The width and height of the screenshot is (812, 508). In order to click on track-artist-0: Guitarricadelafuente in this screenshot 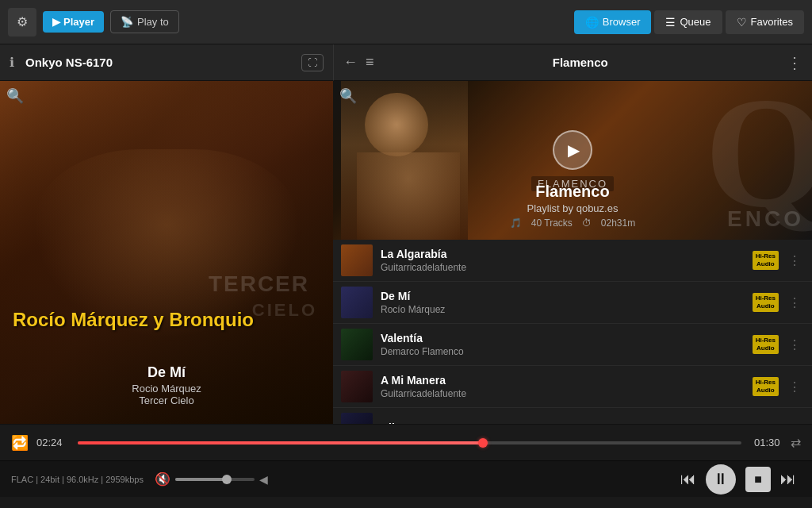, I will do `click(566, 267)`.